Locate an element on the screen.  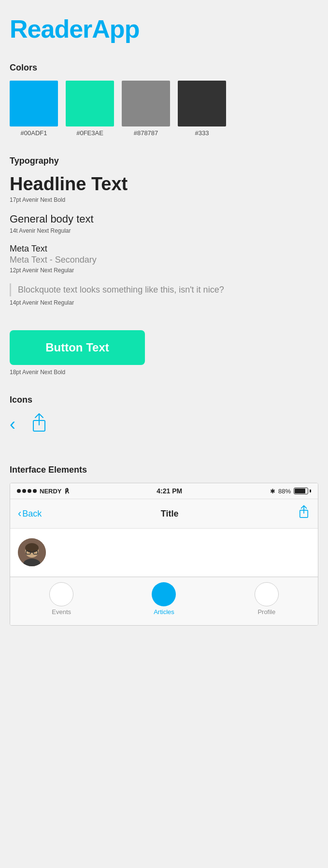
tab-label-articles: Articles is located at coordinates (164, 612).